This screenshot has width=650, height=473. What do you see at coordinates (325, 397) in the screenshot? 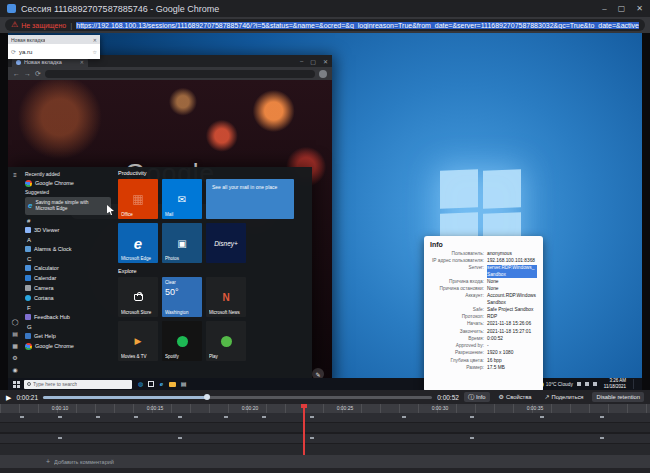
I see `playback-controls: ▶ 0:00:21 0:00:52 ⓘ Info ⚙ Свойства ↗ По…` at bounding box center [325, 397].